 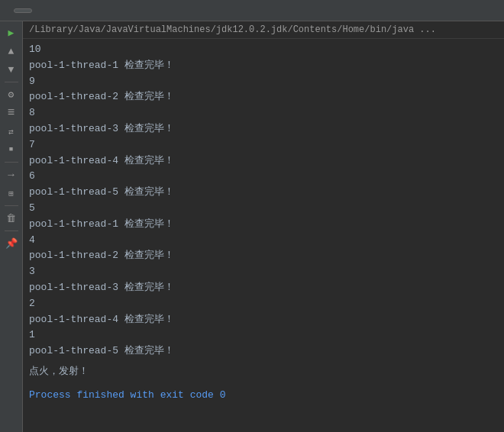 What do you see at coordinates (263, 31) in the screenshot?
I see `path-bar: /Library/Java/JavaVirtualMachines/jdk12.…` at bounding box center [263, 31].